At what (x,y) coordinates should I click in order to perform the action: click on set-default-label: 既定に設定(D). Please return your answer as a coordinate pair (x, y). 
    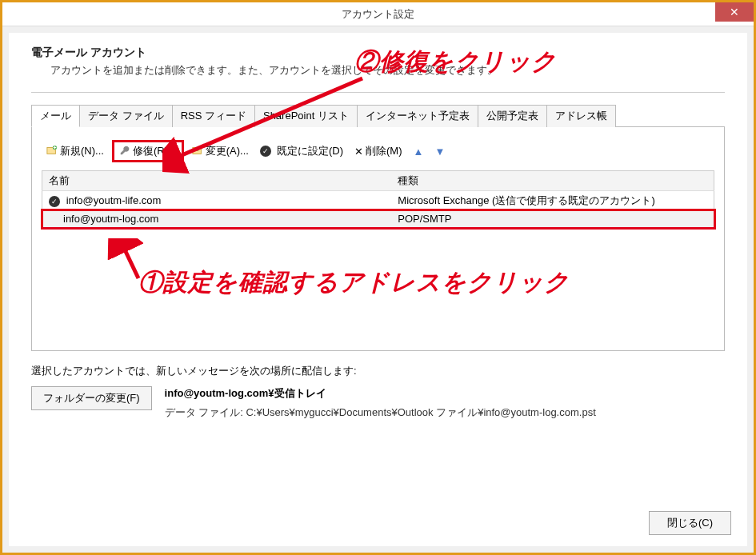
    Looking at the image, I should click on (310, 151).